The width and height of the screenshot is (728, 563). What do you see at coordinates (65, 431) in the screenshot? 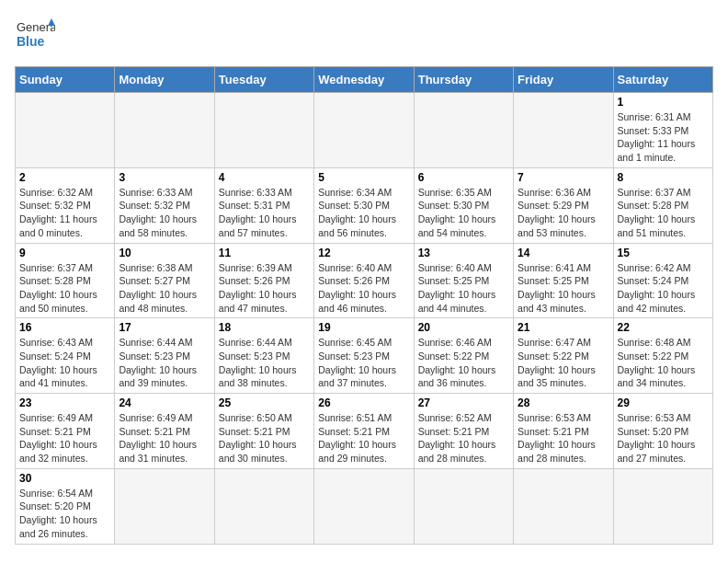
I see `calendar-cell: 23Sunrise: 6:49 AM Sunset: 5:21 PM Dayli…` at bounding box center [65, 431].